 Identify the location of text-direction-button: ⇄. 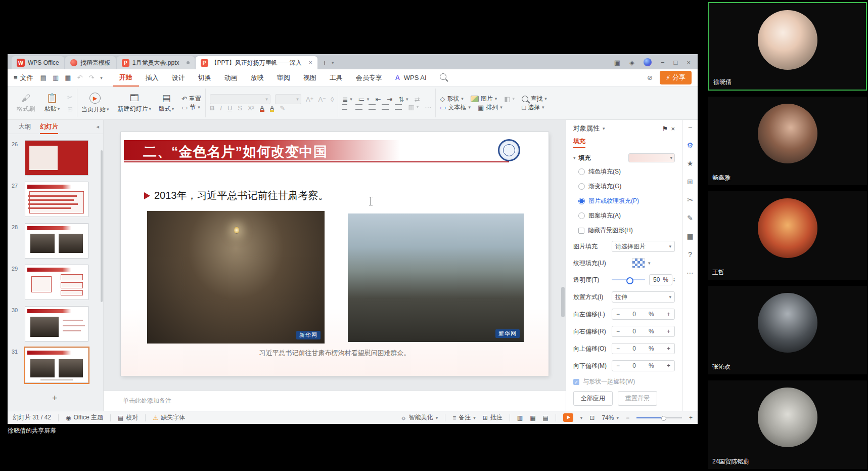
(418, 99).